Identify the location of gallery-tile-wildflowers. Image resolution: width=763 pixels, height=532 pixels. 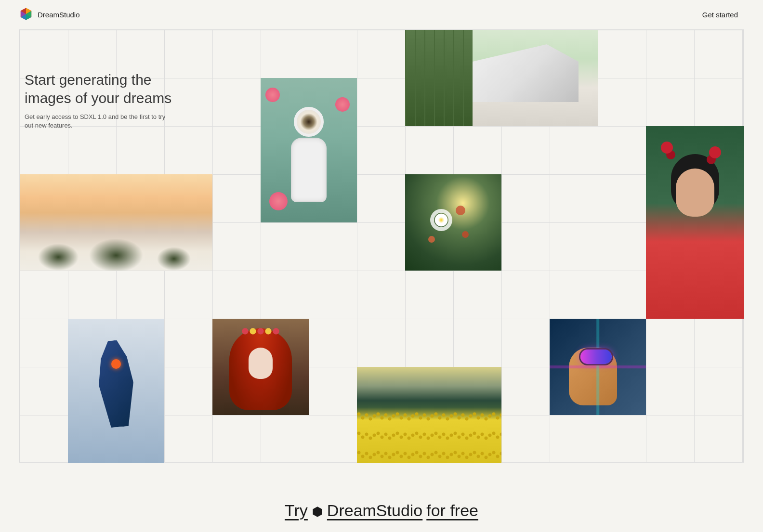
(453, 222).